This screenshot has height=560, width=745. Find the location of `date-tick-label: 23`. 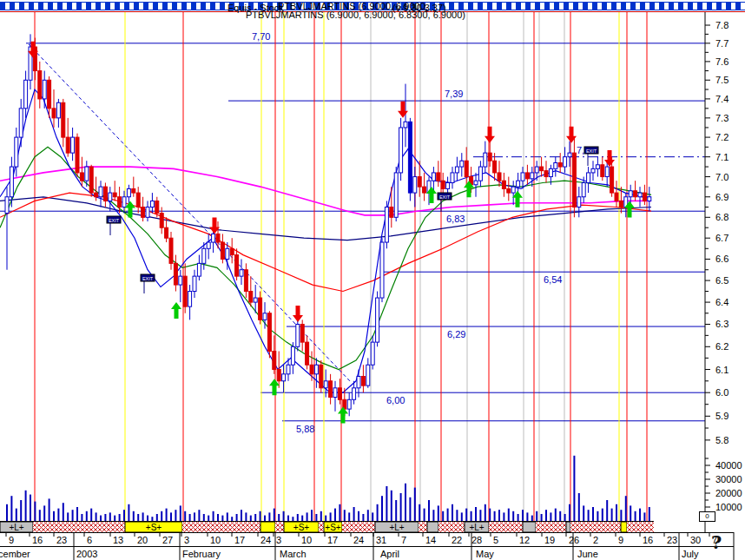

date-tick-label: 23 is located at coordinates (672, 540).